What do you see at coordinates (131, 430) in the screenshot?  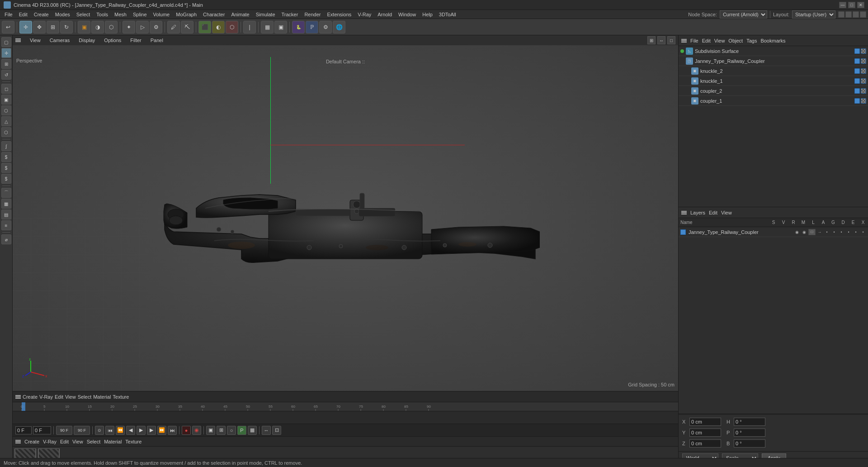 I see `prev-frame-btn: ◀` at bounding box center [131, 430].